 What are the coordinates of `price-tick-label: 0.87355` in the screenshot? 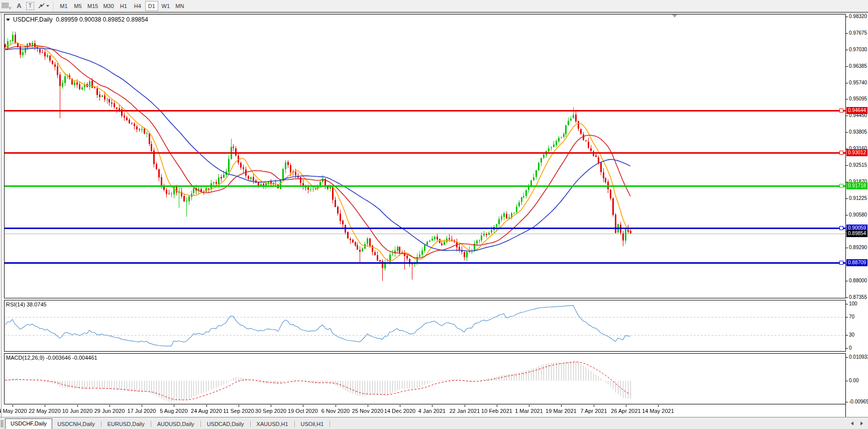 It's located at (858, 297).